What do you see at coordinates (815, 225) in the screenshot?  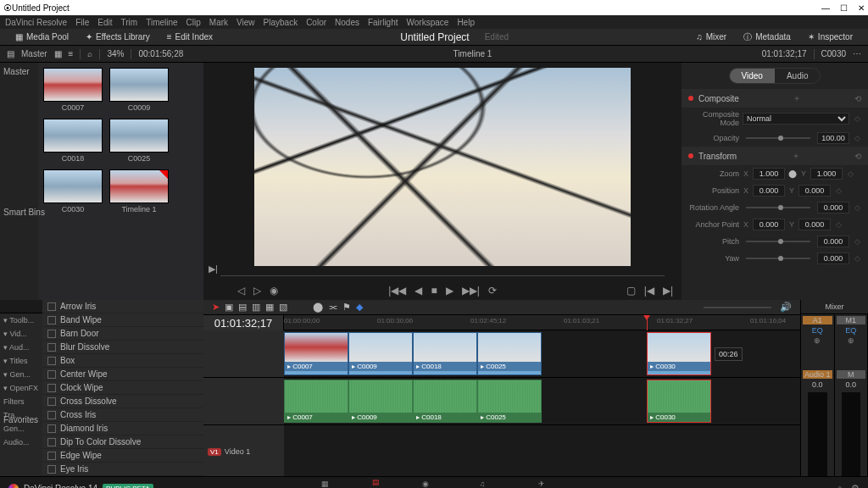 I see `anchor-y: 0.000` at bounding box center [815, 225].